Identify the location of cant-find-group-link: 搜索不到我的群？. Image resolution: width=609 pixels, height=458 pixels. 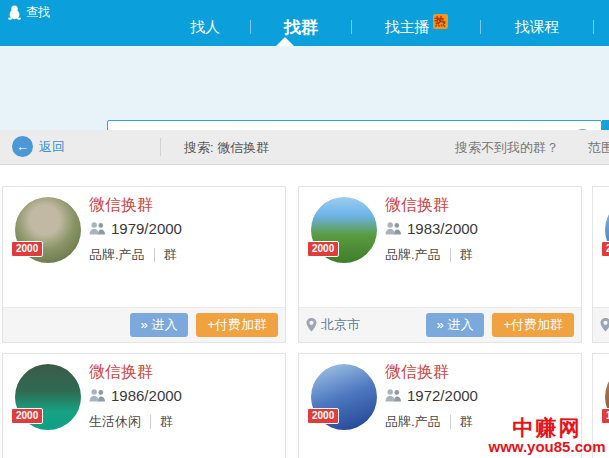
(507, 148).